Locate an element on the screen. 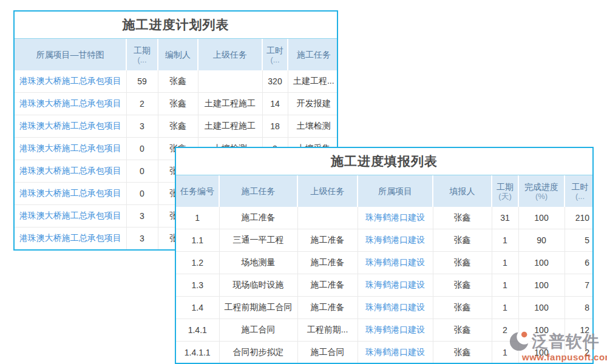  task-cell: 合同初步拟定 is located at coordinates (259, 353).